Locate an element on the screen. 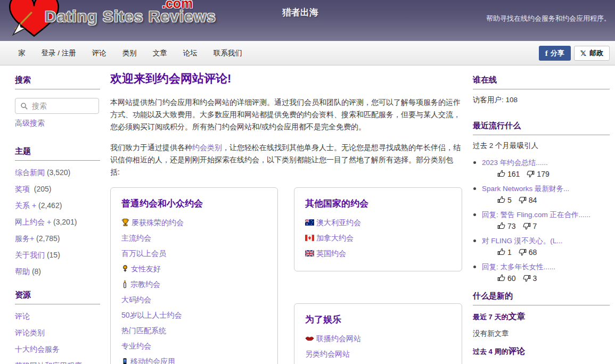  categories-paragraph: 我们致力于通过提供各种约会类别，让您轻松在线找到其他单身人士。无论您是想寻找成熟… is located at coordinates (286, 160).